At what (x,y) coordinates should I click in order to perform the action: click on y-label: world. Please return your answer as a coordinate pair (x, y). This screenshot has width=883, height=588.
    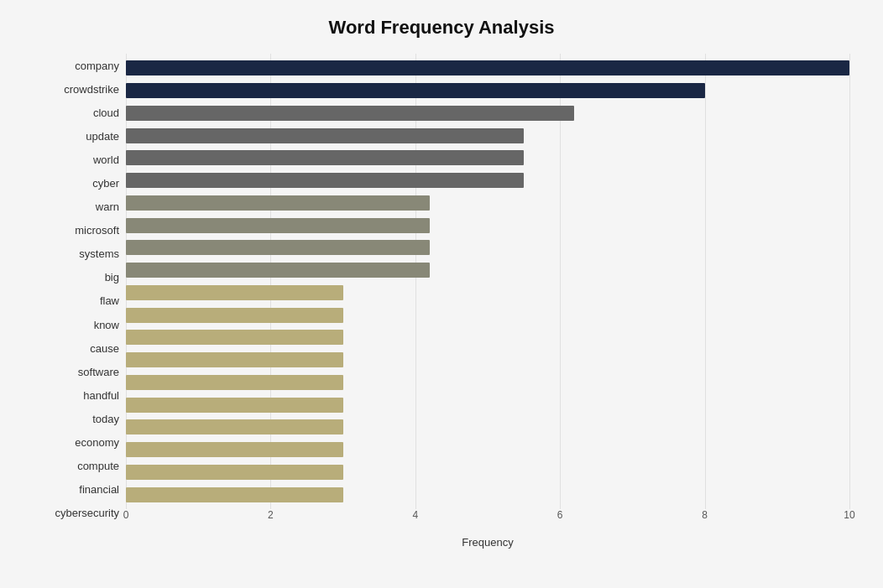
    Looking at the image, I should click on (106, 159).